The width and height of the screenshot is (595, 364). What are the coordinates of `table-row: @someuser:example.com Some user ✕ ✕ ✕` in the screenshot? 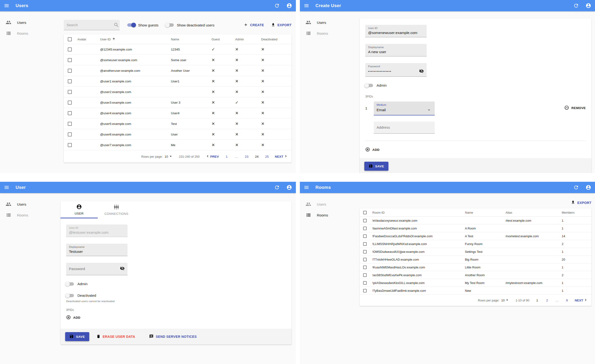 It's located at (178, 60).